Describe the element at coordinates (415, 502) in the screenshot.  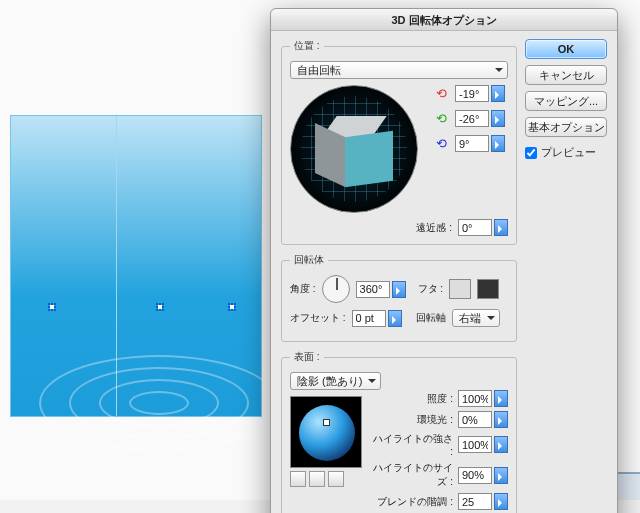
I see `blend-label: ブレンドの階調 :` at that location.